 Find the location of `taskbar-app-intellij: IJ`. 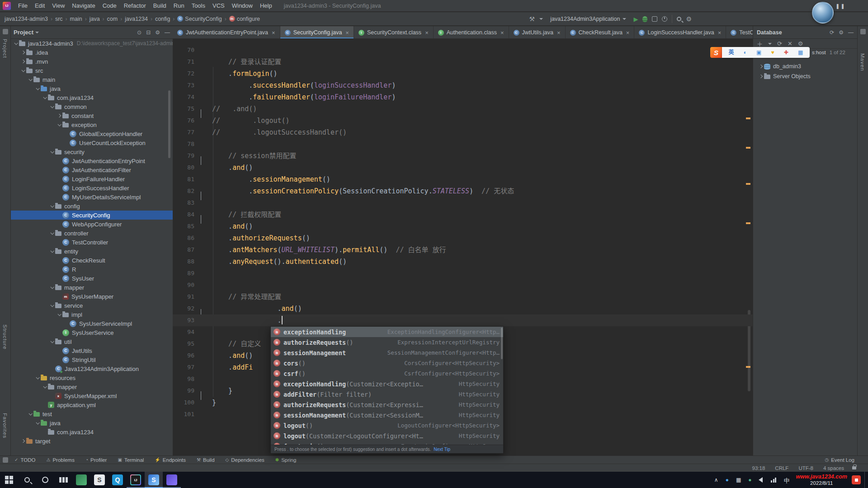

taskbar-app-intellij: IJ is located at coordinates (136, 480).